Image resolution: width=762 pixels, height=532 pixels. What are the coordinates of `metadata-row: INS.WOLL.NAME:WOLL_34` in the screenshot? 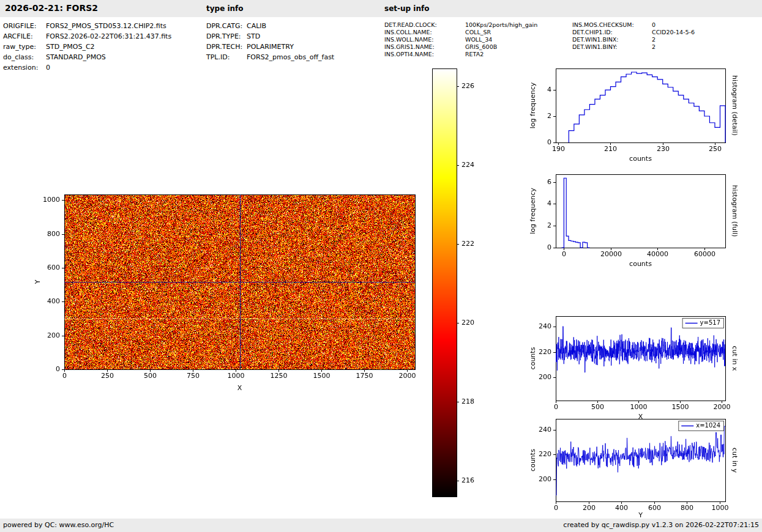 It's located at (461, 40).